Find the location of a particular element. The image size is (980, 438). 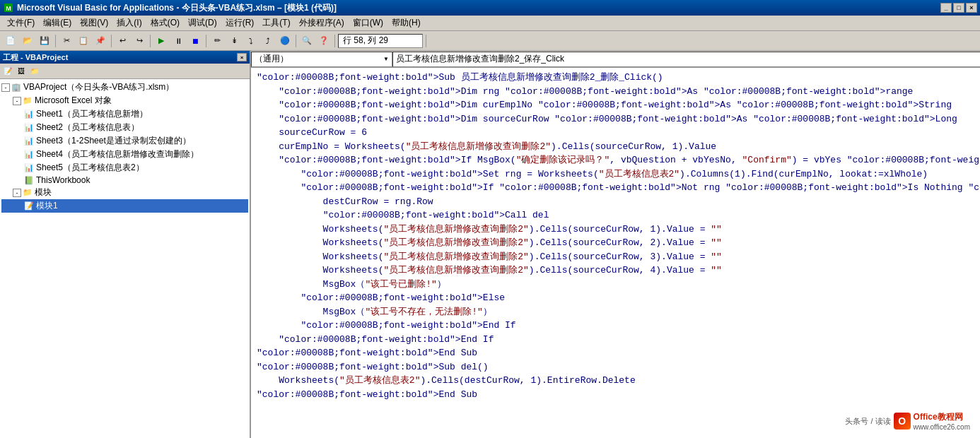

tree-label-vbaproject: VBAProject（今日头条-VBA练习.xlsm） is located at coordinates (99, 88).